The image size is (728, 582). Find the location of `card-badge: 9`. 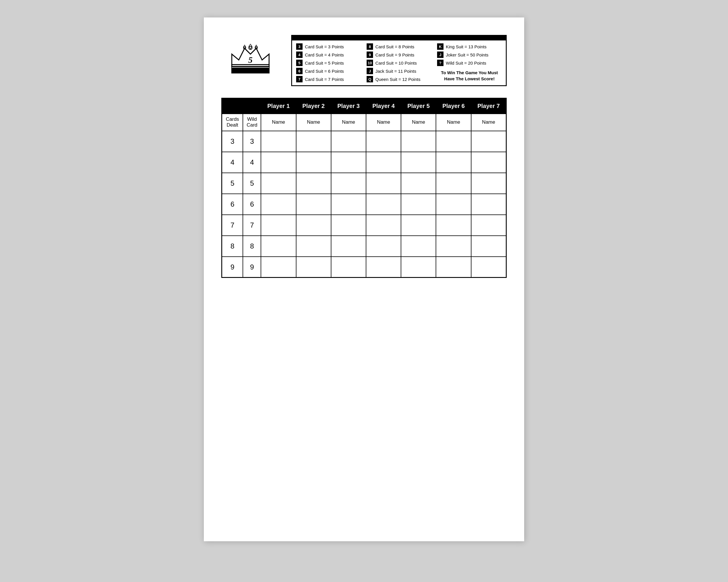

card-badge: 9 is located at coordinates (370, 55).